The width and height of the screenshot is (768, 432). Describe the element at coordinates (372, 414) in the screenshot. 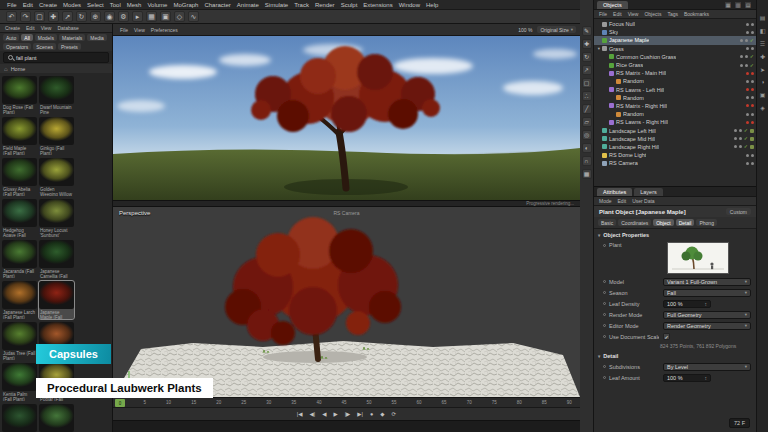

I see `record-icon: ●` at that location.